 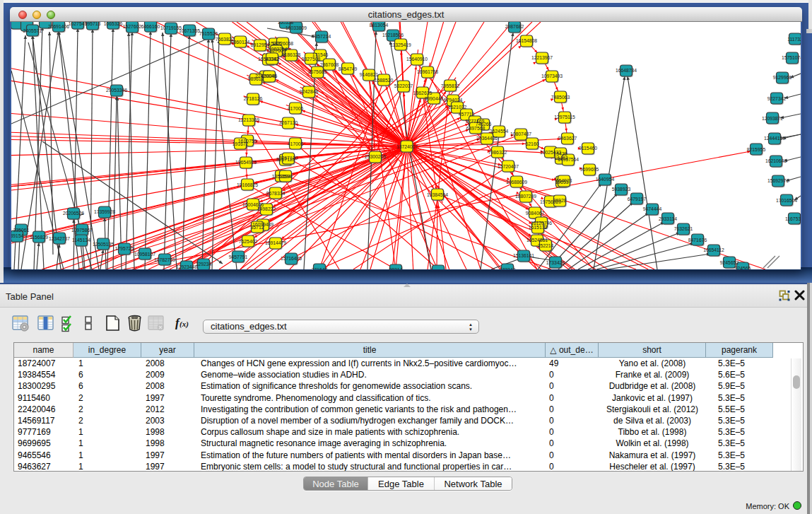 I want to click on svg-text: 12975115, so click(x=565, y=117).